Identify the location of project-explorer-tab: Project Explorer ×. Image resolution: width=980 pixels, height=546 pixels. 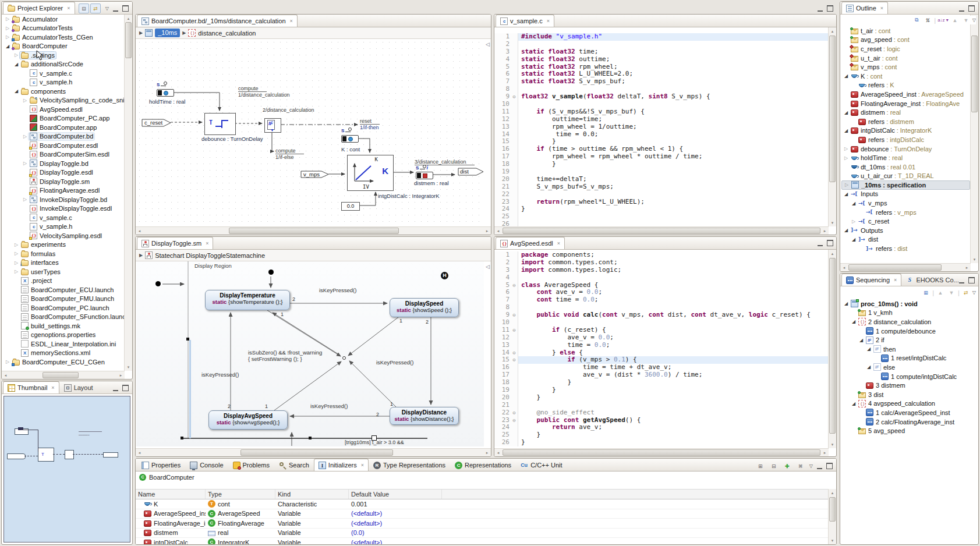
(39, 8).